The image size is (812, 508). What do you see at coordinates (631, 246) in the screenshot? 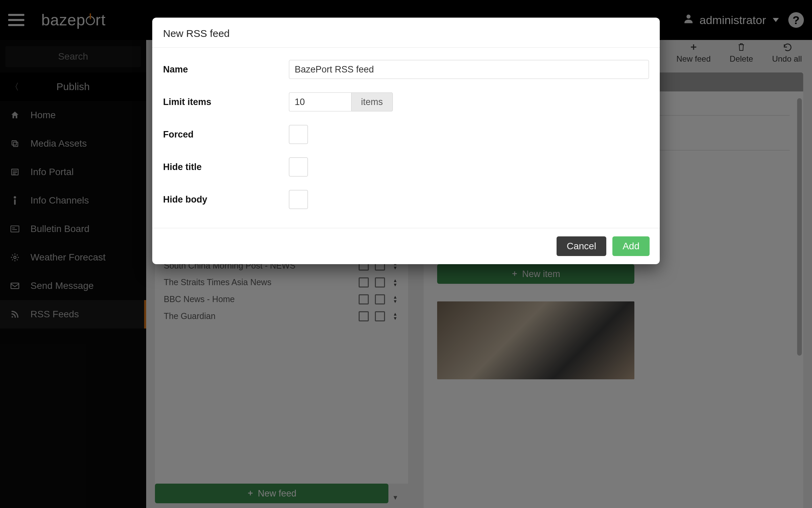
I see `add-button: Add` at bounding box center [631, 246].